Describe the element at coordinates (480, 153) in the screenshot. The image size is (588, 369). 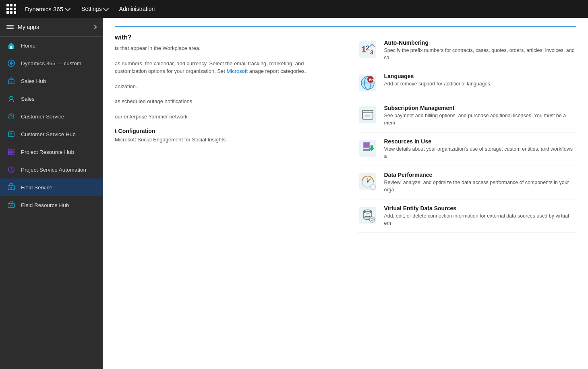
I see `resources-in-use-desc: View details about your organization's u…` at that location.